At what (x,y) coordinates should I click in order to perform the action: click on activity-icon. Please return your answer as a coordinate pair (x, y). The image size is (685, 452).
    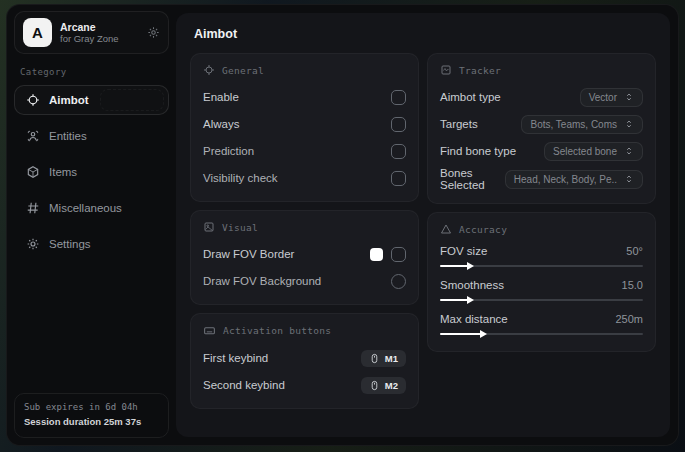
    Looking at the image, I should click on (446, 70).